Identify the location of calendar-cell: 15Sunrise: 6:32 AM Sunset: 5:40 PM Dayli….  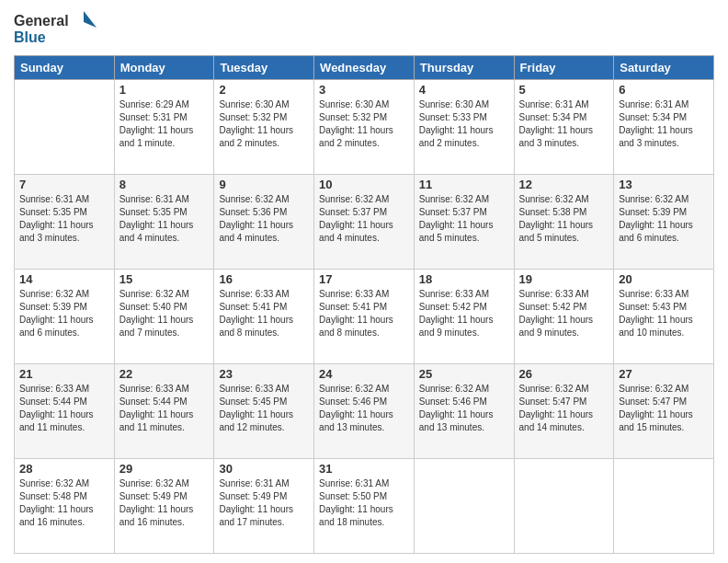
(164, 316).